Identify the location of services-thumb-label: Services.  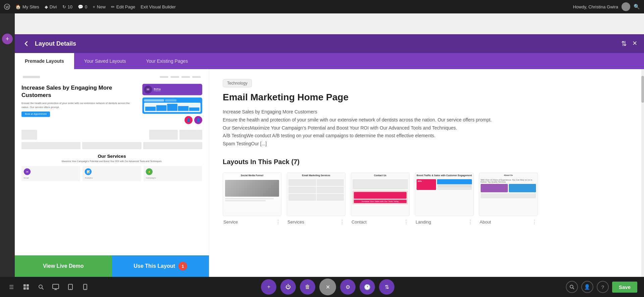
(296, 222).